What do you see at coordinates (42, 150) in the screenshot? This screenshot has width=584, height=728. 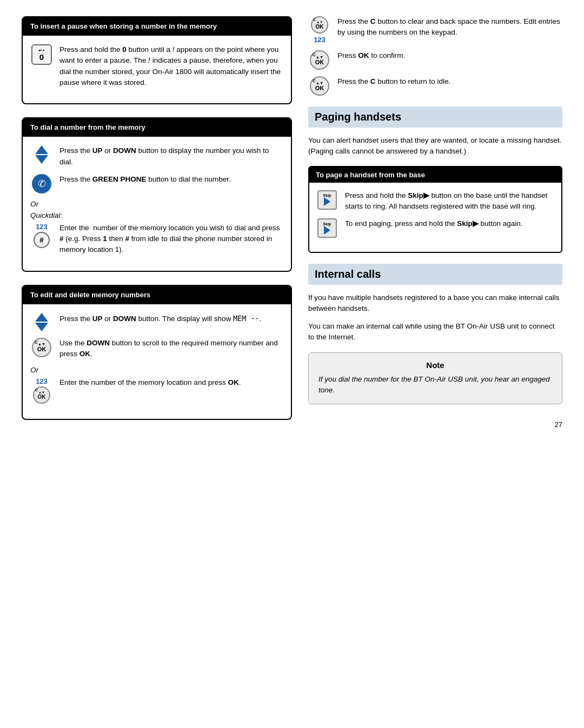 I see `arrow-up` at bounding box center [42, 150].